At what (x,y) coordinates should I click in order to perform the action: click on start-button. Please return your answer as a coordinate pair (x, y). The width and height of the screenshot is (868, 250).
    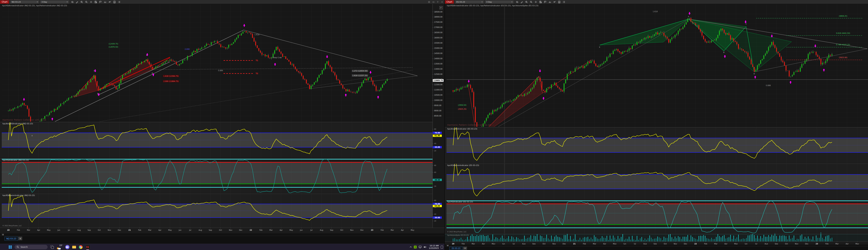
    Looking at the image, I should click on (10, 247).